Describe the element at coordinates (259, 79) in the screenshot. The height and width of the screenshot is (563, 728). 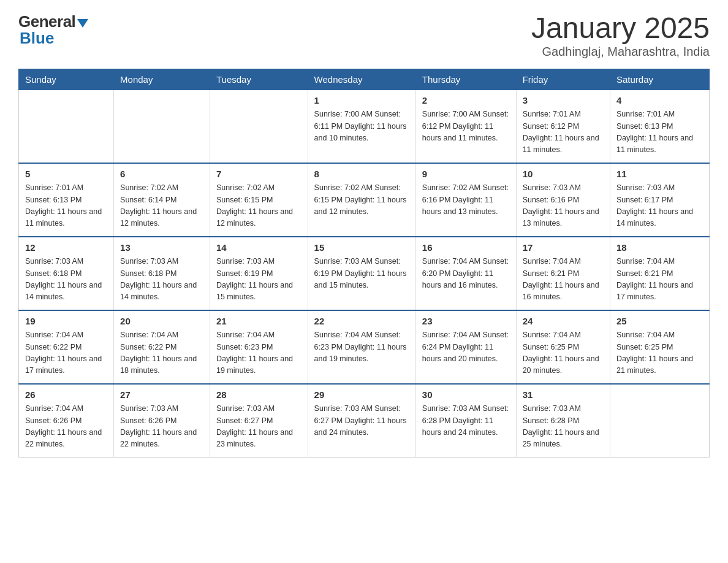
I see `header-day-tuesday: Tuesday` at that location.